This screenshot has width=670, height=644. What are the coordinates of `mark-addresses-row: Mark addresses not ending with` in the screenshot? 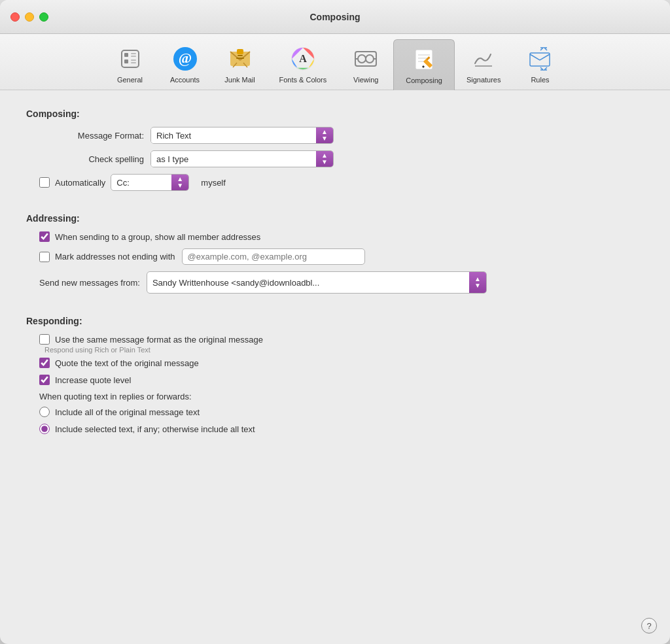 It's located at (342, 256).